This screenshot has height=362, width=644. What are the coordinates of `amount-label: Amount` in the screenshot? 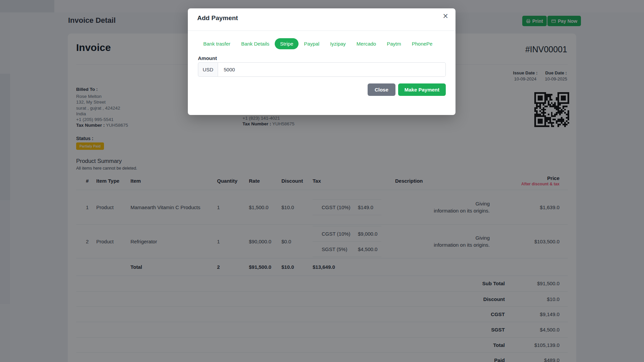 It's located at (322, 58).